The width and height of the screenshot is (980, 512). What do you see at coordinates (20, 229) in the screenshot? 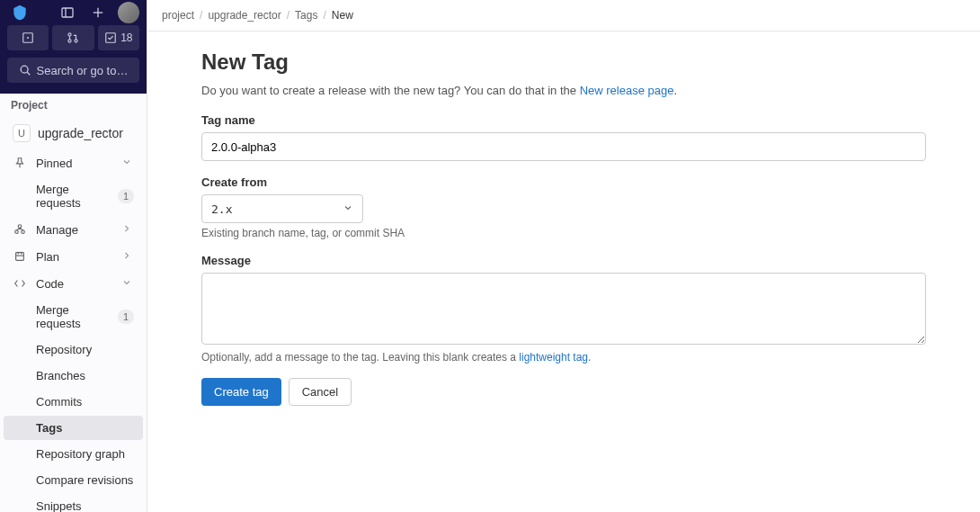
I see `manage-icon` at bounding box center [20, 229].